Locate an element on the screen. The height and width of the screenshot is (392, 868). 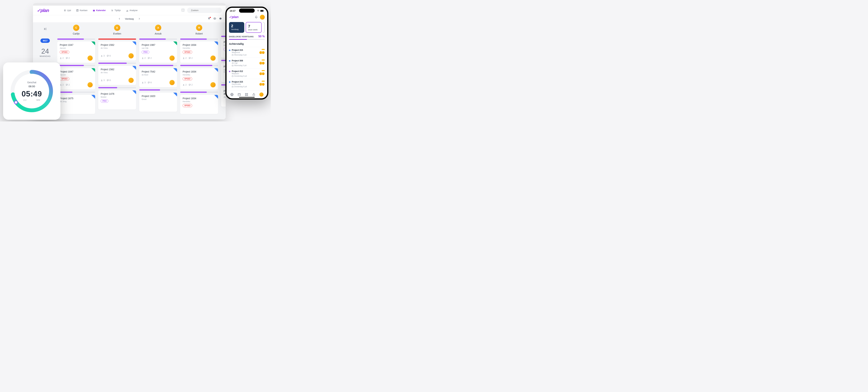
next-day-button is located at coordinates (140, 19).